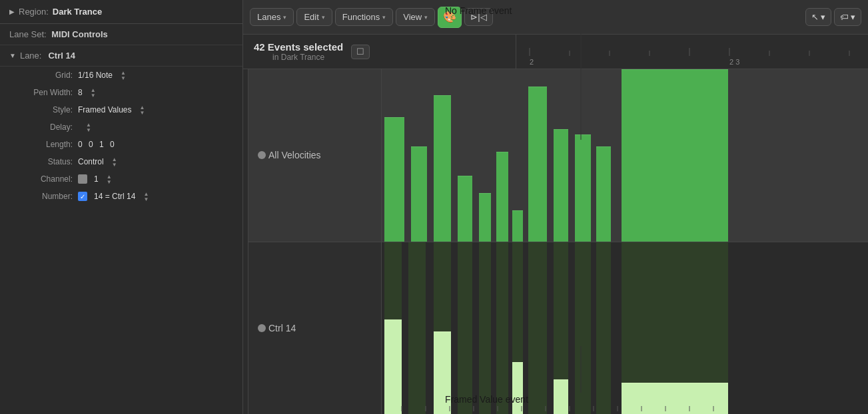 The width and height of the screenshot is (868, 414). What do you see at coordinates (121, 179) in the screenshot?
I see `prop-row-channel: Channel: 1 ▲ ▼` at bounding box center [121, 179].